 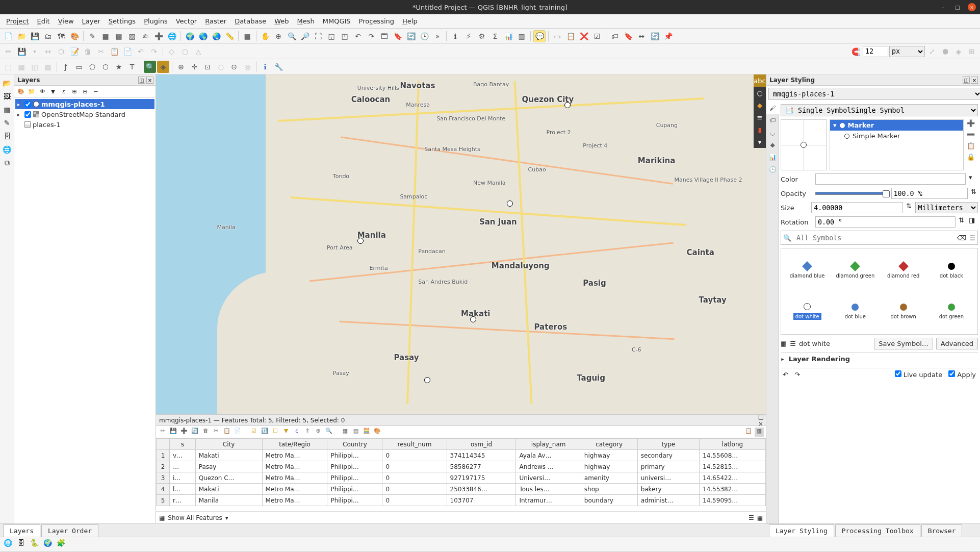 I want to click on tab-layers: Layers, so click(x=21, y=531).